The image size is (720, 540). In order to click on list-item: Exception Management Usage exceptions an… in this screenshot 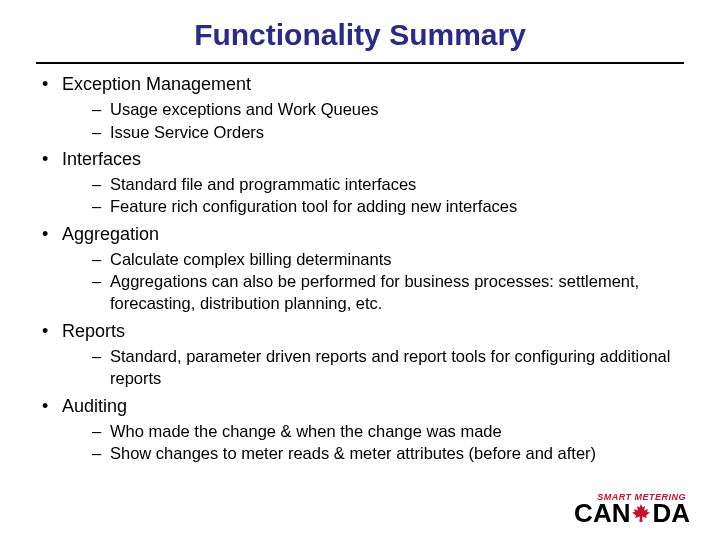, I will do `click(360, 108)`.